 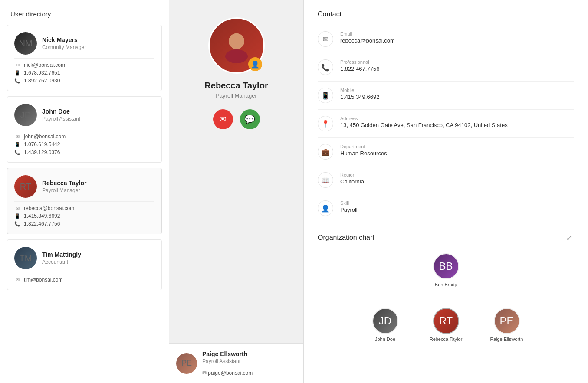 I want to click on paige-avatar: PE, so click(x=187, y=363).